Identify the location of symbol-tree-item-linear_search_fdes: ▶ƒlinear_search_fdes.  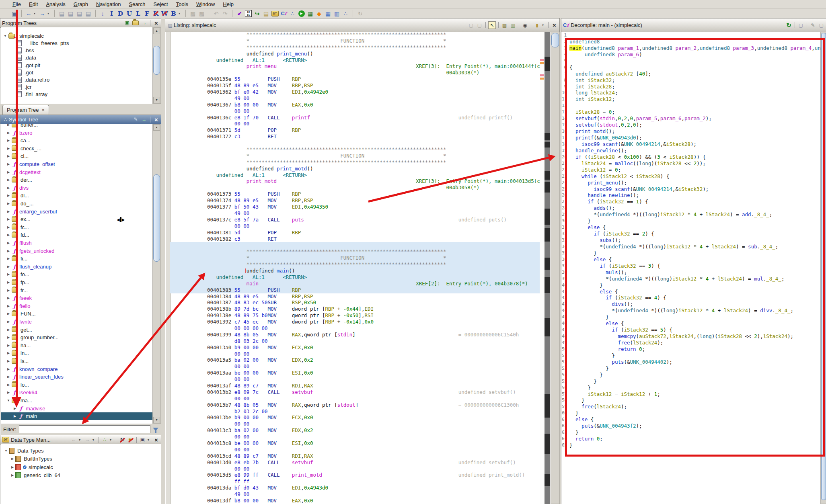
(77, 377).